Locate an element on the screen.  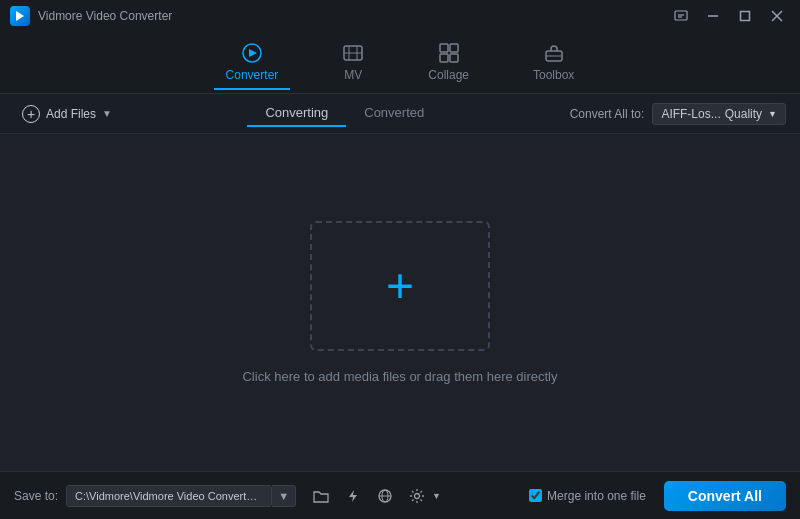
tab-toolbox: Toolbox is located at coordinates (554, 63).